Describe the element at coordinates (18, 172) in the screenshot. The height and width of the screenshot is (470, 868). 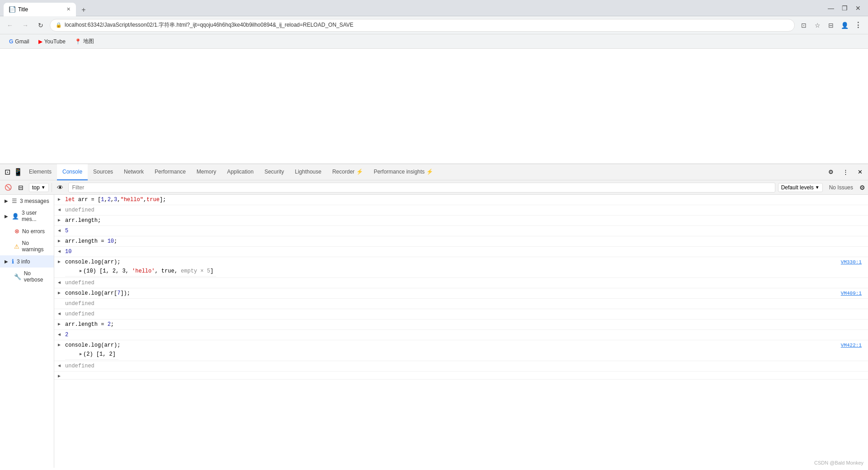
I see `devtools-device-btn: 📱` at that location.